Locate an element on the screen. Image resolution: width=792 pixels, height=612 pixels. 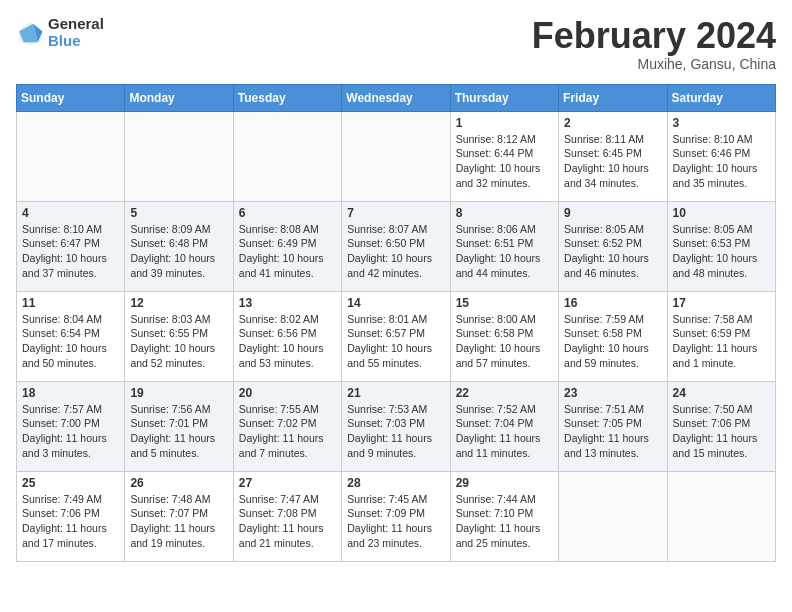
day-number: 14 is located at coordinates (396, 303).